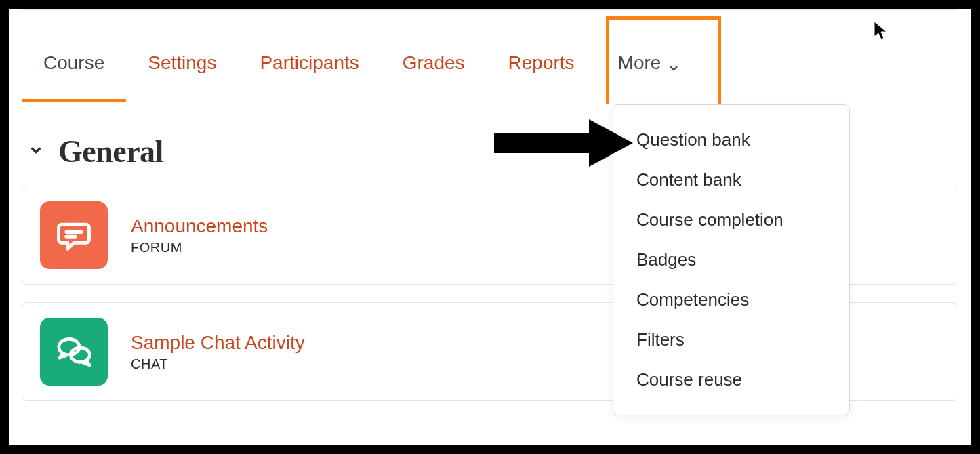  Describe the element at coordinates (434, 63) in the screenshot. I see `tab-label: Grades` at that location.